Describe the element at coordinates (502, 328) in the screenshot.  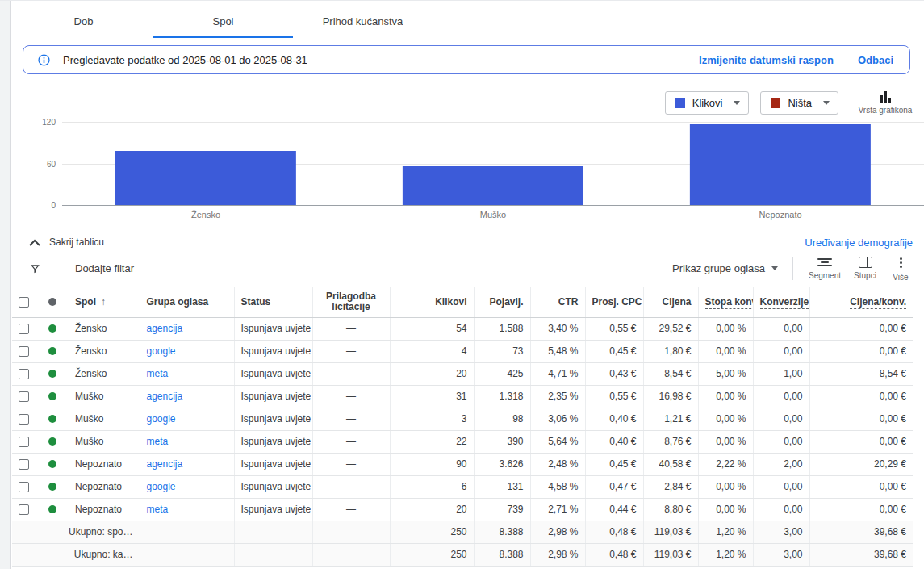
I see `impressions-value: 1.588` at that location.